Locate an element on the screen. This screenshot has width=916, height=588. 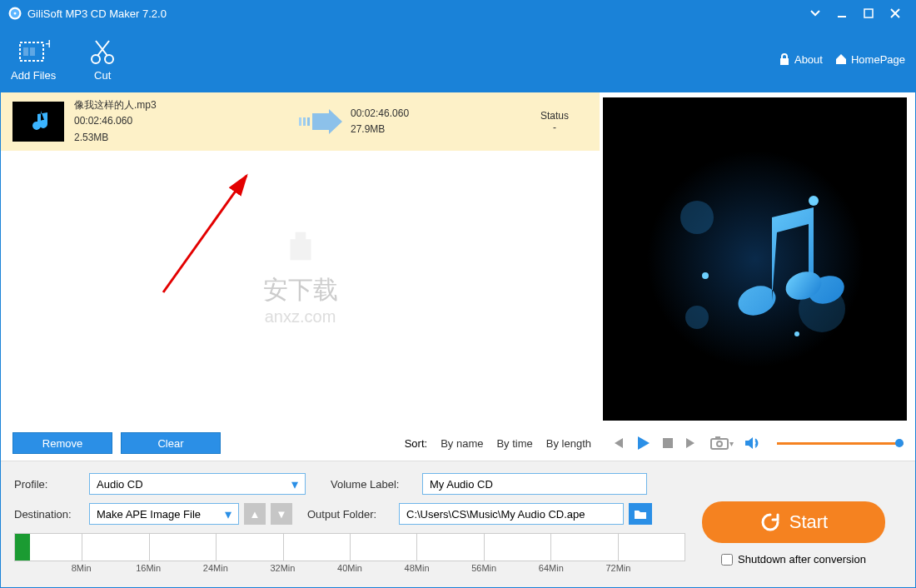
toolbar: + Add Files Cut About HomePage is located at coordinates (458, 59).